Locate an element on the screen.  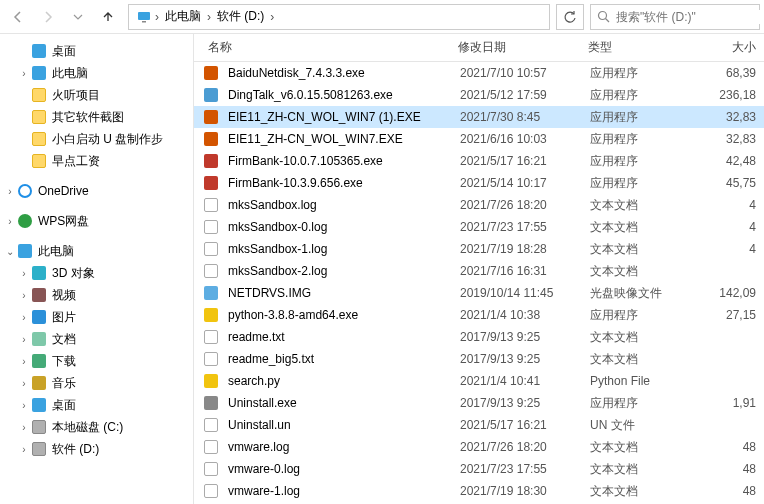
file-row: readme.txt2017/9/13 9:25文本文档 is located at coordinates (479, 337).